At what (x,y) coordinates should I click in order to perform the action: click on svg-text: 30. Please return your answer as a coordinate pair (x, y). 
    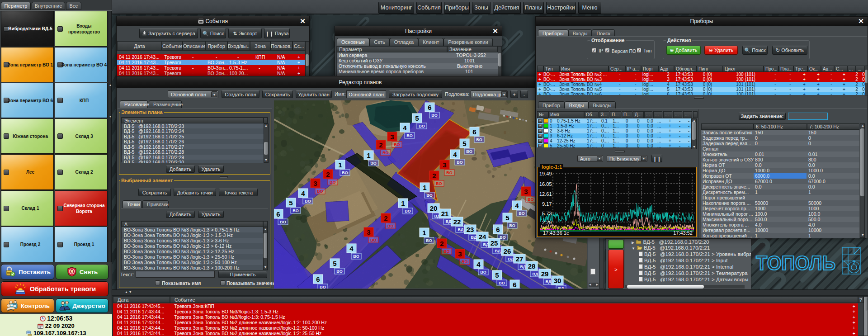
    Looking at the image, I should click on (558, 280).